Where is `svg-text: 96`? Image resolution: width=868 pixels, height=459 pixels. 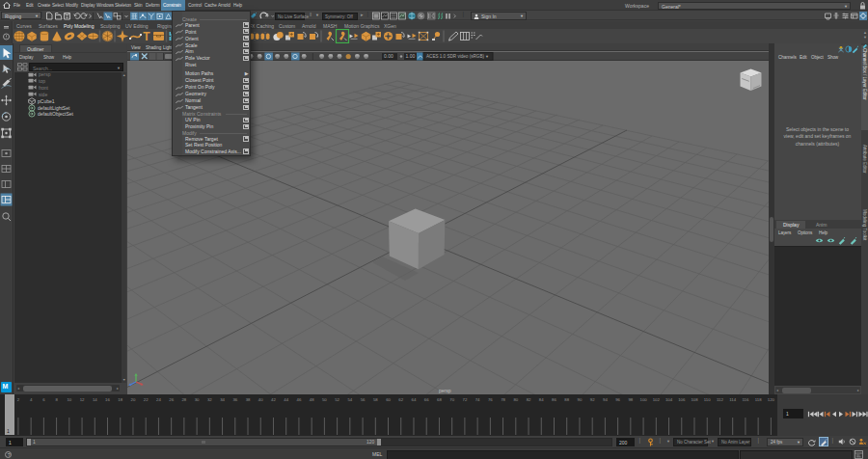 svg-text: 96 is located at coordinates (617, 399).